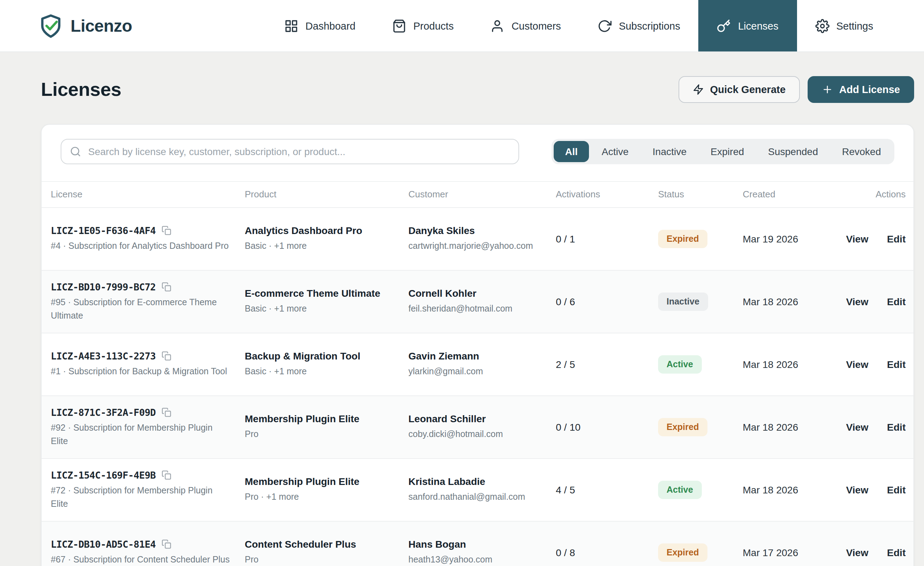 The image size is (924, 566). I want to click on license-subscription-meta: #67 · Subscription for Content Scheduler…, so click(141, 560).